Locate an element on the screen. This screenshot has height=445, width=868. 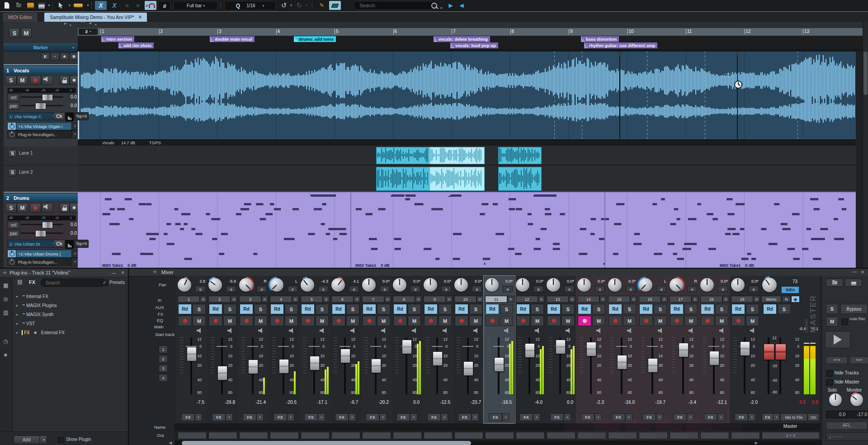
mixer-channel-strip: 2.8φ1◎RdSM12010204080-7.5FX▾ is located at coordinates (192, 350).